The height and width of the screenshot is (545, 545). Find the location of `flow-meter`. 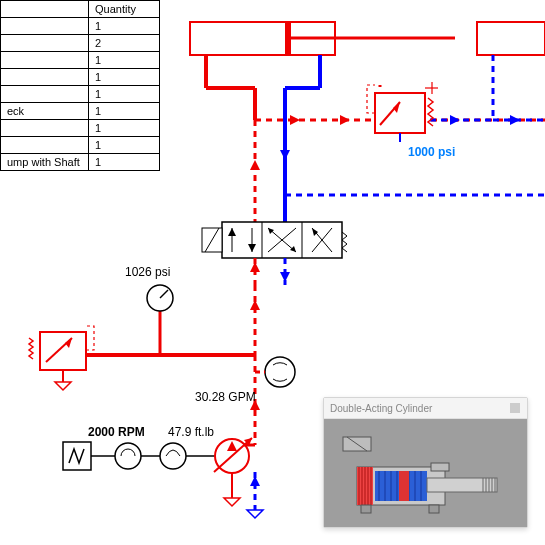

flow-meter is located at coordinates (275, 372).